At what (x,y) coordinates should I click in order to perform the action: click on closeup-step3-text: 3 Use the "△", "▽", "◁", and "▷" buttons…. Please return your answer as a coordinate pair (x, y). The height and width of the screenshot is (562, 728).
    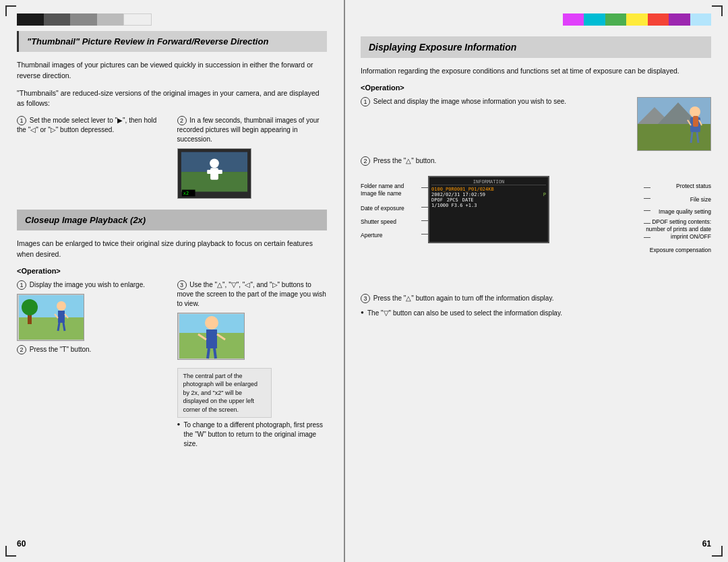
    Looking at the image, I should click on (252, 294).